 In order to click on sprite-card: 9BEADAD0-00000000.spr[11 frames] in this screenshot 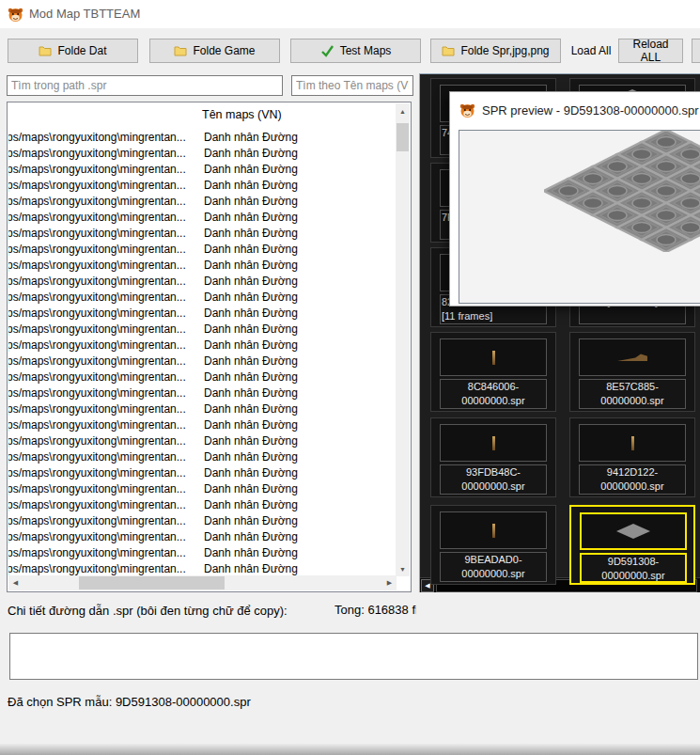, I will do `click(493, 545)`.